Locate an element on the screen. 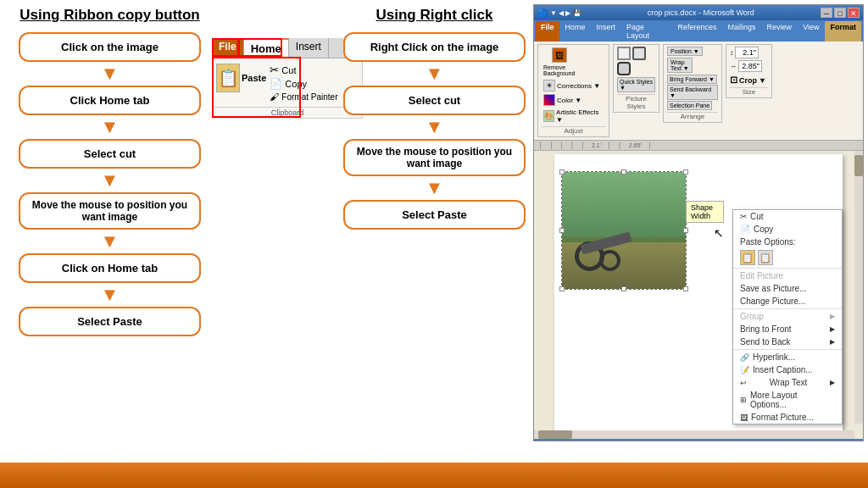 The width and height of the screenshot is (868, 488). word-ribbon-area: 🖼 RemoveBackground ☀ Corrections ▼ Color… is located at coordinates (698, 92).